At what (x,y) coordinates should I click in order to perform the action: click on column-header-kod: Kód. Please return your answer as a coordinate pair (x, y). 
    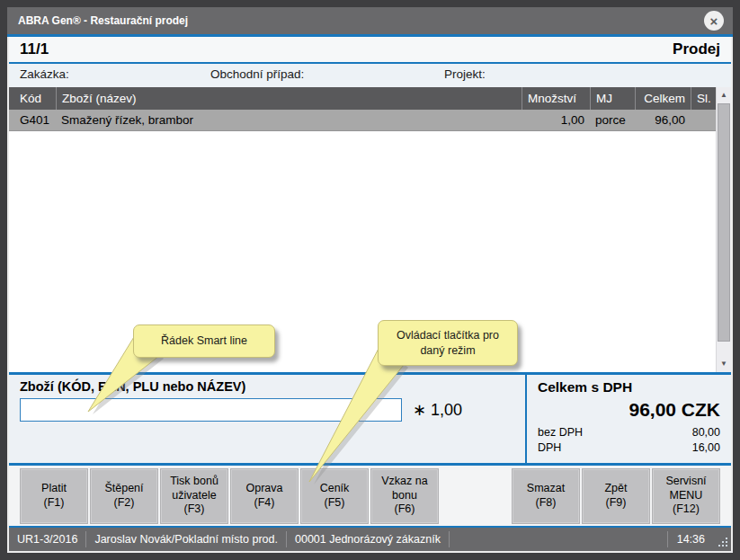
    Looking at the image, I should click on (32, 99).